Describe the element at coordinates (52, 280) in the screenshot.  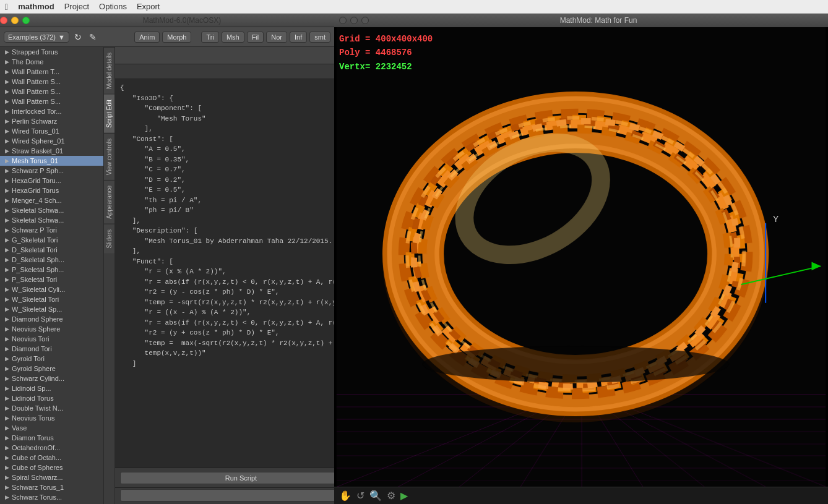
I see `list-item: ▶P_Skeletal Tori` at that location.